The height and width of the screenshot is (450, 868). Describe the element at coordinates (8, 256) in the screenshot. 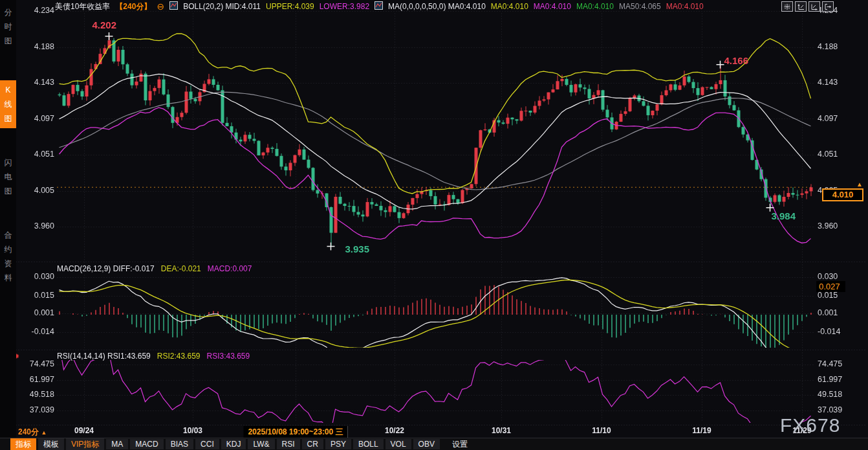

I see `sidebar-item-合约资料: 合约资料` at that location.